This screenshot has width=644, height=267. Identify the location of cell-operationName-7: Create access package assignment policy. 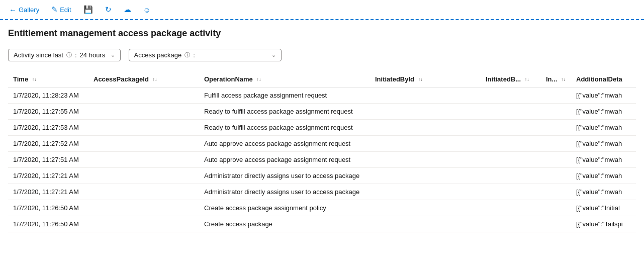
(285, 208).